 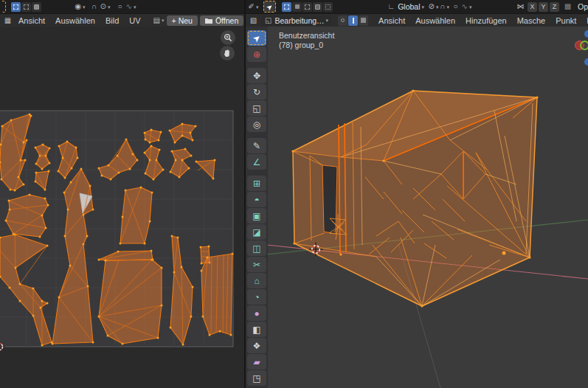 What do you see at coordinates (257, 91) in the screenshot?
I see `rotate-tool-button: ↻` at bounding box center [257, 91].